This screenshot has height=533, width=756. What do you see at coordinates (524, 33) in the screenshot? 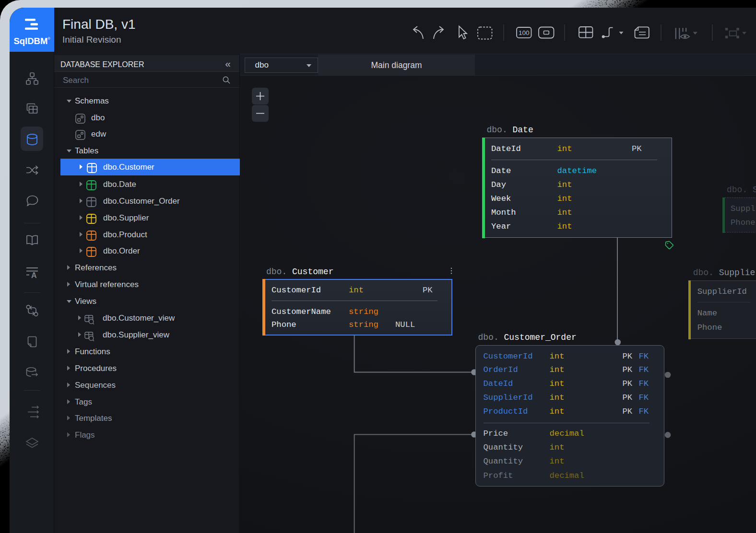
I see `svg-text: 100` at bounding box center [524, 33].